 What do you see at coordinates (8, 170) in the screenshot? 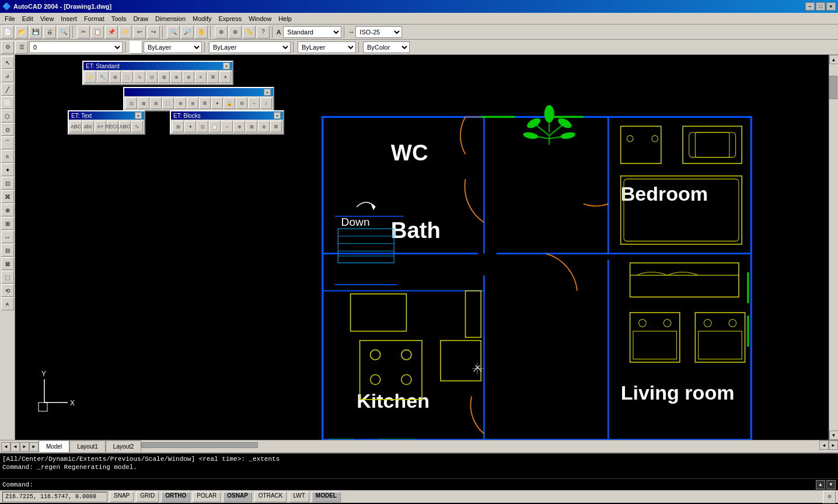
I see `lt-btn-9: ✦` at bounding box center [8, 170].